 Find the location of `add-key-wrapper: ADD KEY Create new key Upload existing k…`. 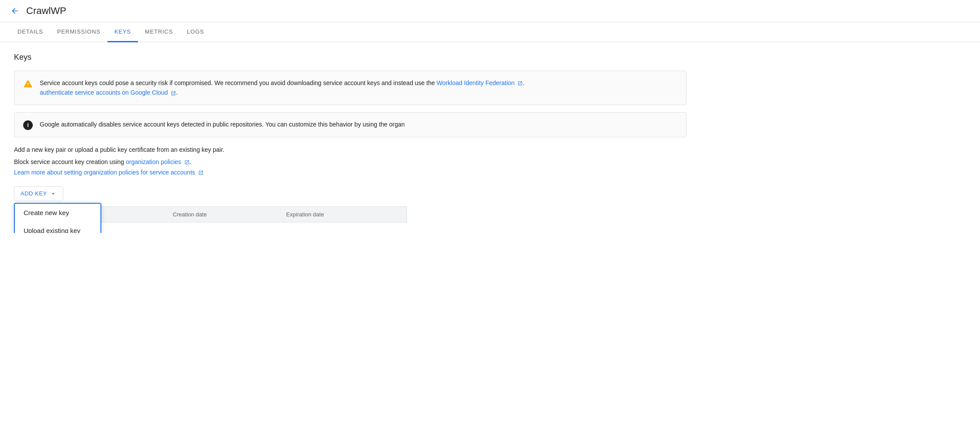

add-key-wrapper: ADD KEY Create new key Upload existing k… is located at coordinates (38, 194).